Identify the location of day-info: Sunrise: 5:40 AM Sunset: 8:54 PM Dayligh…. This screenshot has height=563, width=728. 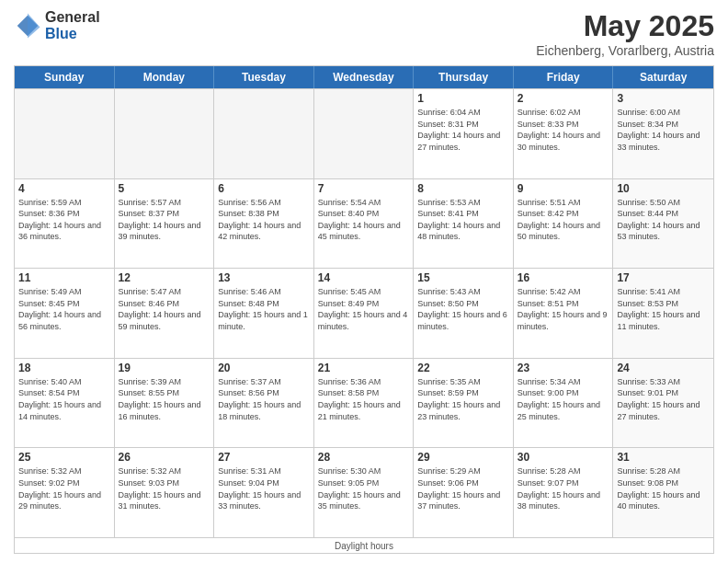
(64, 399).